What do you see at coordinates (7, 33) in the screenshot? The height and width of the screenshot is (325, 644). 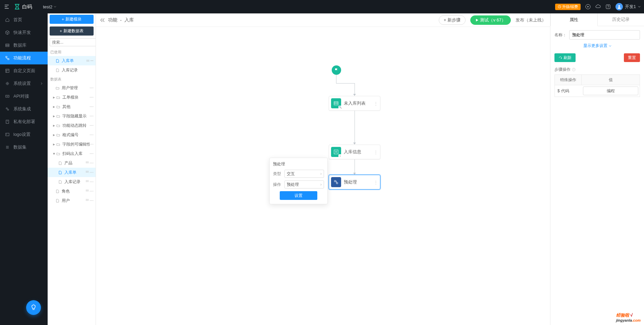 I see `cube-icon` at bounding box center [7, 33].